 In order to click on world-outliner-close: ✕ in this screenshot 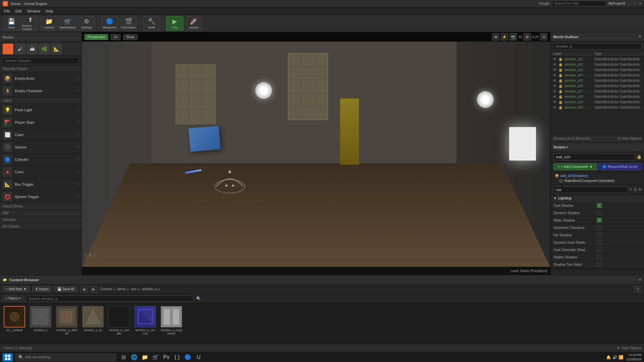, I will do `click(640, 37)`.